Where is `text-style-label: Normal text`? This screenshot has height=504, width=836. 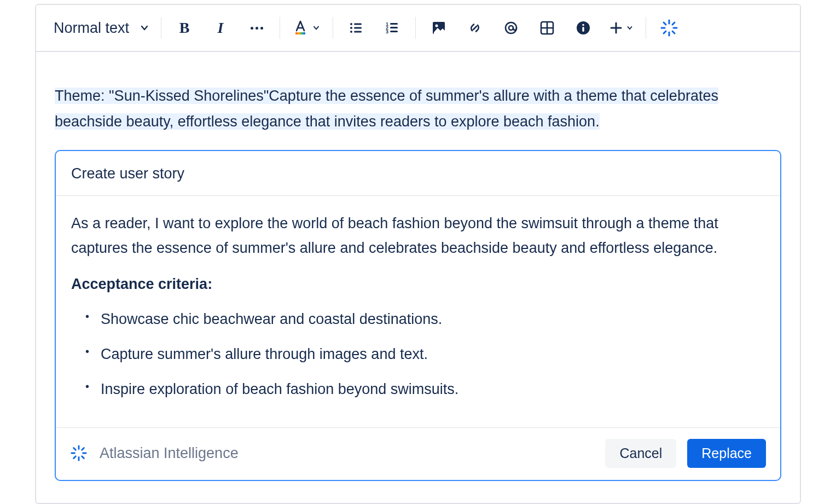
text-style-label: Normal text is located at coordinates (91, 28).